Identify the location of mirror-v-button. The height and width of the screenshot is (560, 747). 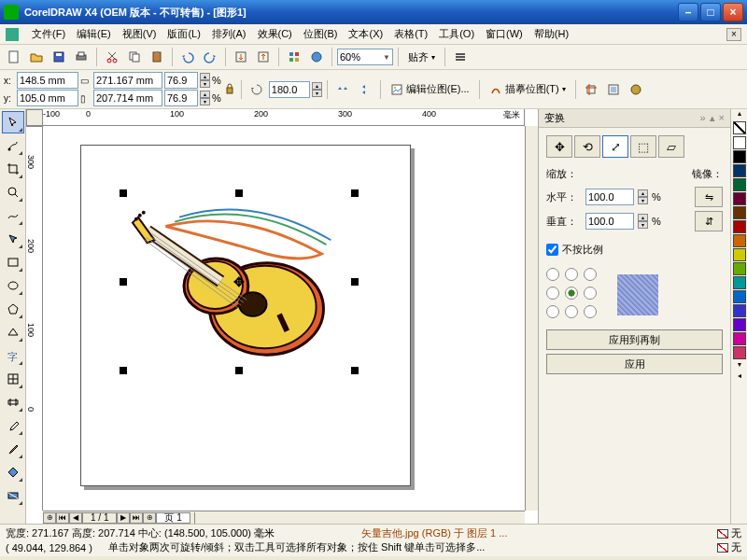
(365, 90).